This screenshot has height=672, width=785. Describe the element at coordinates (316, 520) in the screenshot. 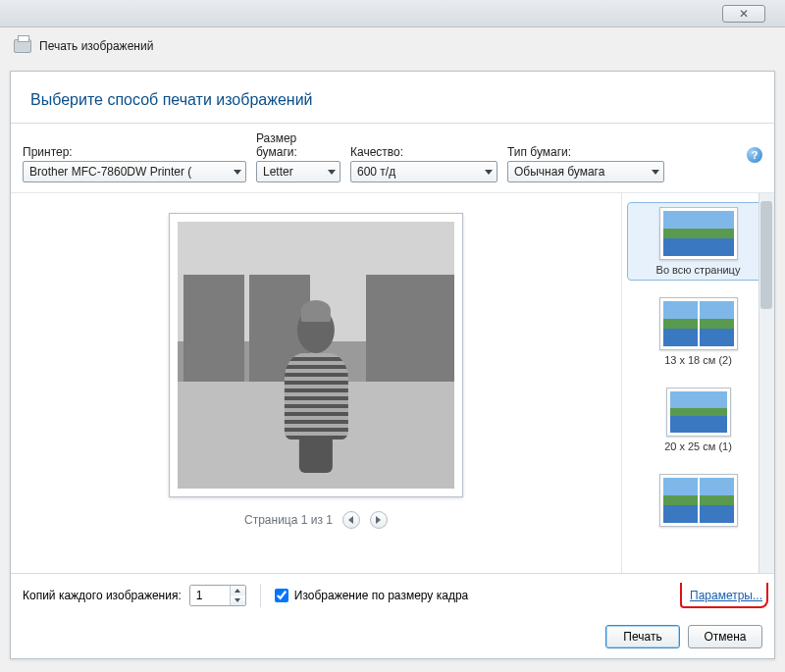

I see `page-navigation: Страница 1 из 1` at that location.